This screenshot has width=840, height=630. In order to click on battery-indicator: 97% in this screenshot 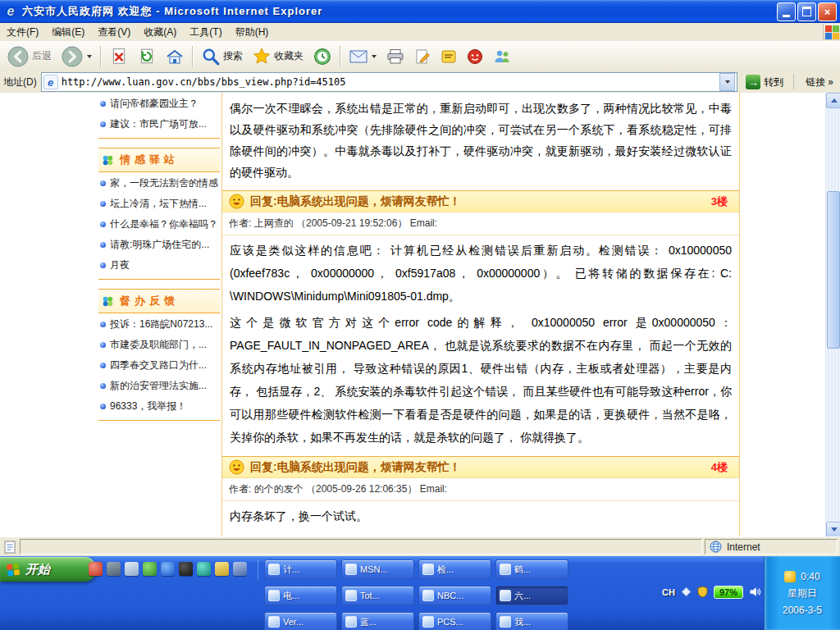, I will do `click(728, 592)`.